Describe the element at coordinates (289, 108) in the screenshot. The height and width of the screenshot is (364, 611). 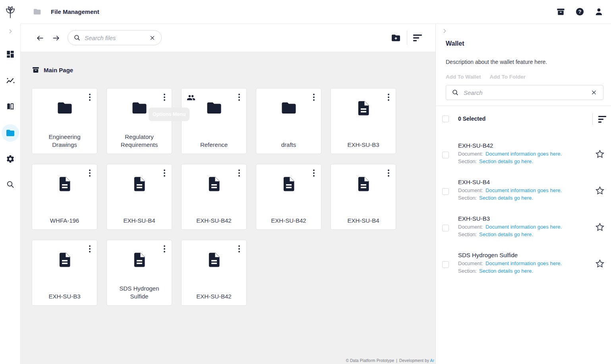
I see `folder-icon` at that location.